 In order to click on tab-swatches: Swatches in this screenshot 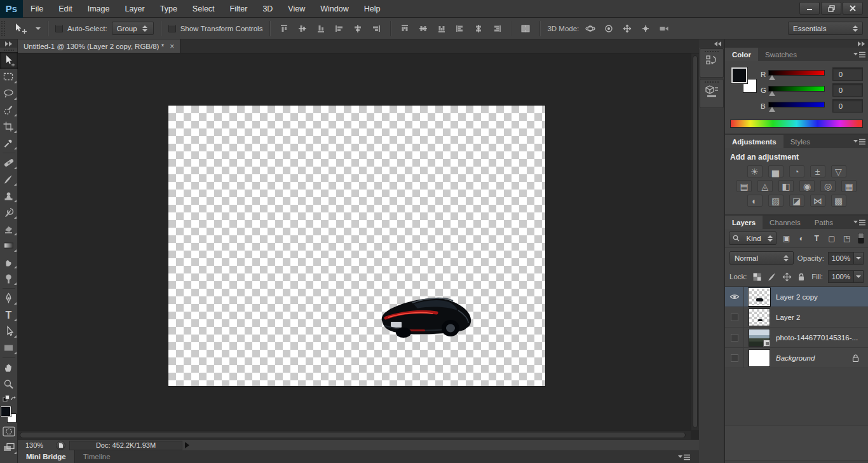, I will do `click(781, 55)`.